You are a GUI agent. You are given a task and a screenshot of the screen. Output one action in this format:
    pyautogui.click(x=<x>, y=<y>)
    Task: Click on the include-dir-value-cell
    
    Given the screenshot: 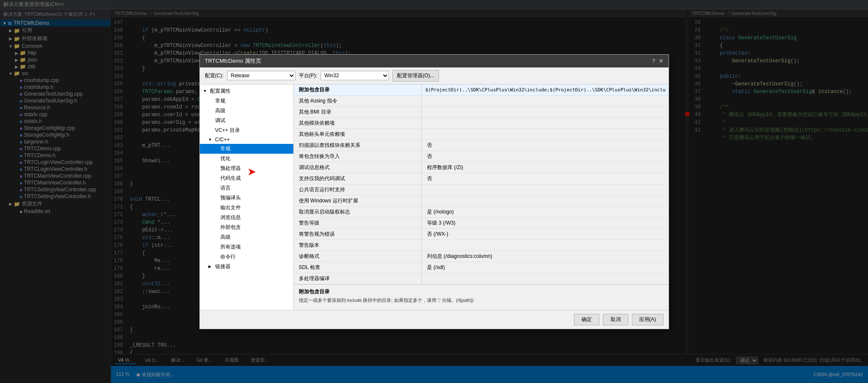 What is the action you would take?
    pyautogui.click(x=545, y=90)
    